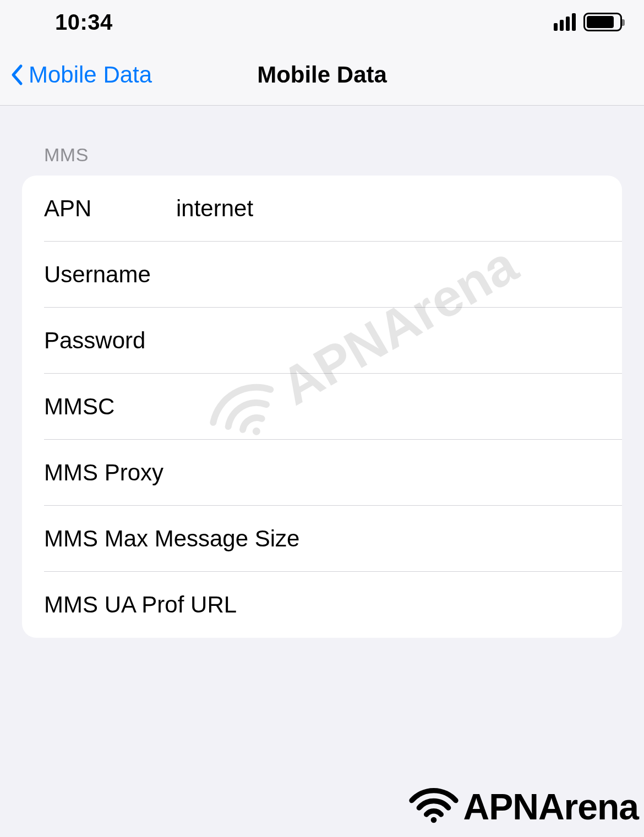 The width and height of the screenshot is (644, 837). I want to click on input-apn, so click(399, 209).